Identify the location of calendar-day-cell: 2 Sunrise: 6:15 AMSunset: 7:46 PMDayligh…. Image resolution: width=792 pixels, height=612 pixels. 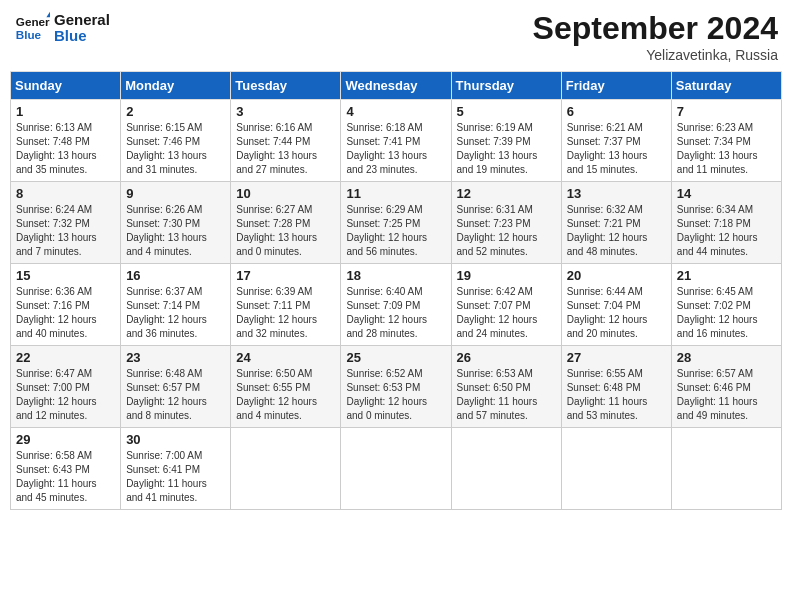
(176, 141).